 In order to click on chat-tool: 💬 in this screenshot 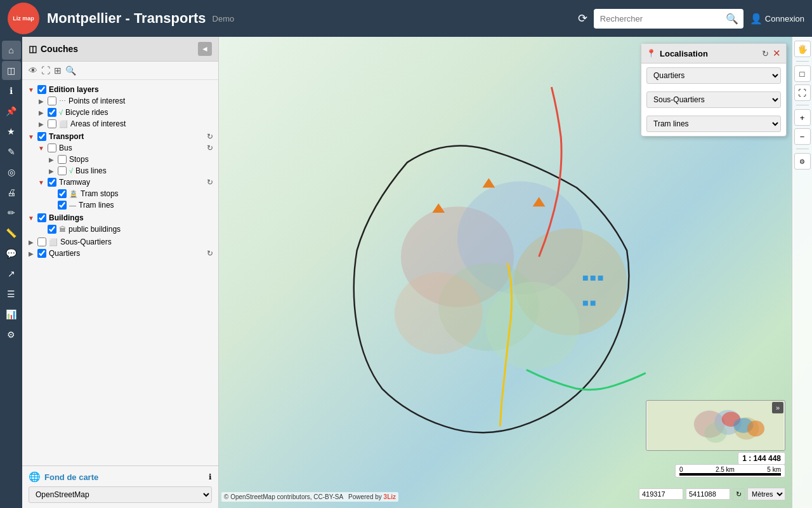, I will do `click(11, 253)`.